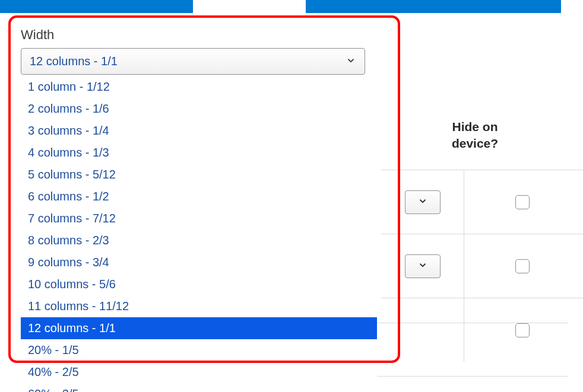 The height and width of the screenshot is (392, 583). What do you see at coordinates (292, 7) in the screenshot?
I see `top-tab-bar` at bounding box center [292, 7].